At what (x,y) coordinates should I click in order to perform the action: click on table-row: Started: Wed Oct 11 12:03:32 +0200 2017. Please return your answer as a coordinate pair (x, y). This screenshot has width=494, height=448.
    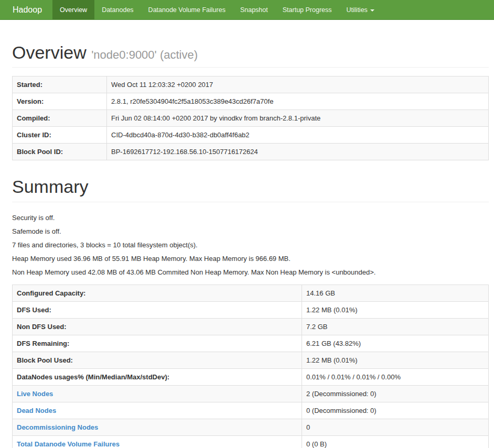
    Looking at the image, I should click on (251, 85).